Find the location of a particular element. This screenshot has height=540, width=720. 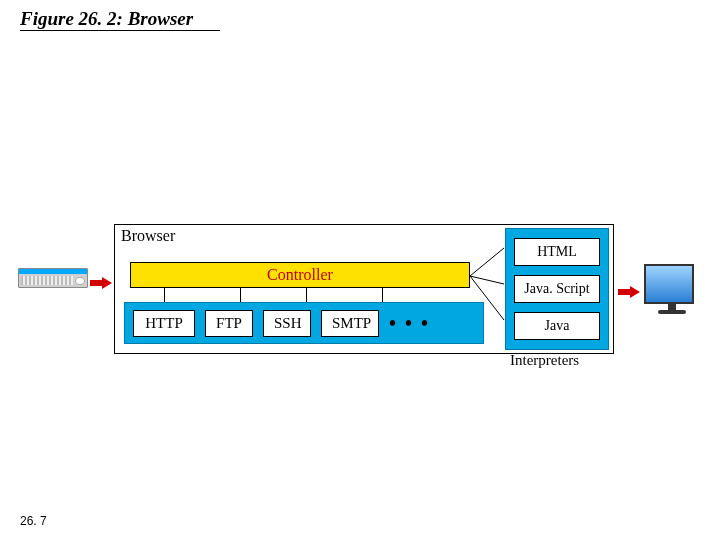

arrow-input-icon is located at coordinates (101, 283).